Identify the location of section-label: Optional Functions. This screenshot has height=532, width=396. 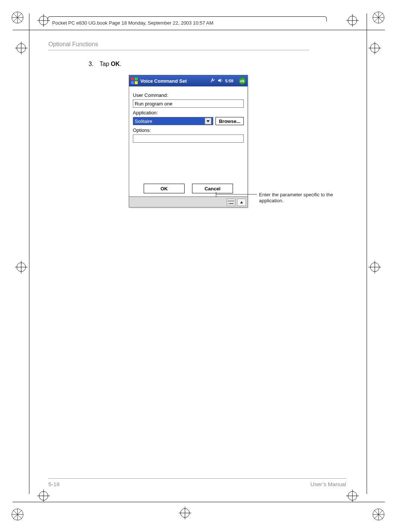
(201, 44).